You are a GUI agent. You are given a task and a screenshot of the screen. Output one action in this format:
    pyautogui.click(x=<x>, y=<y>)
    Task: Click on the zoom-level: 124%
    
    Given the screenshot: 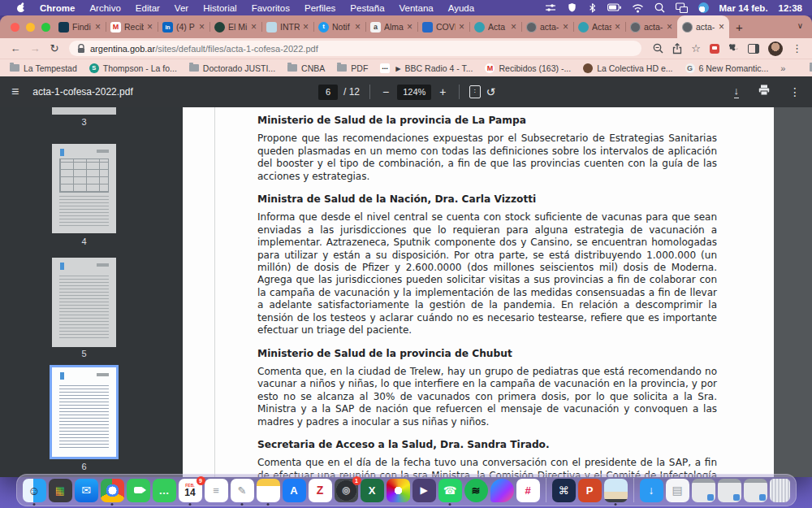 What is the action you would take?
    pyautogui.click(x=414, y=93)
    